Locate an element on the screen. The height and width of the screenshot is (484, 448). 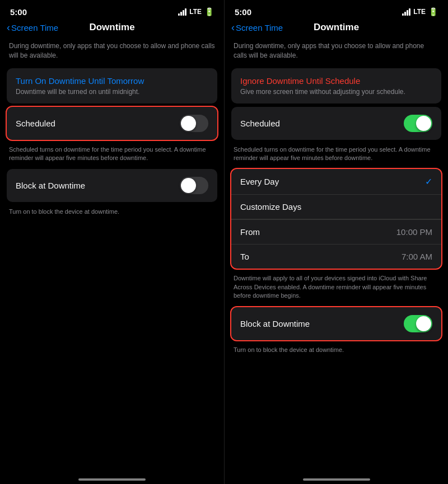
turn-on-button-sub: Downtime will be turned on until midnigh… is located at coordinates (112, 92).